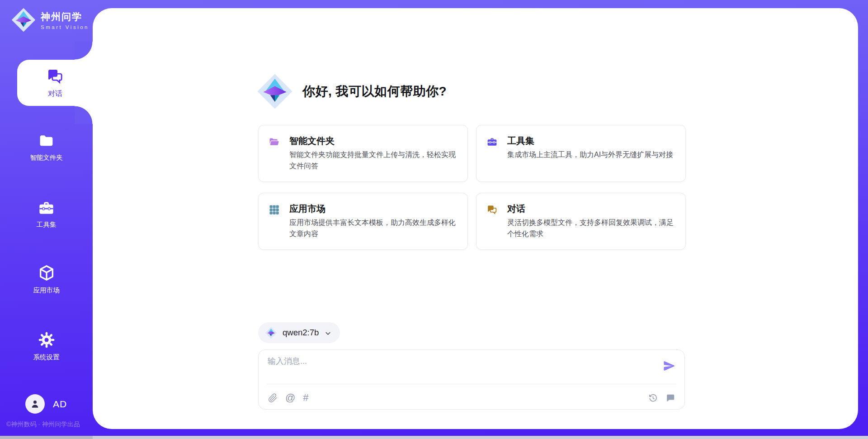 This screenshot has width=868, height=439. Describe the element at coordinates (47, 224) in the screenshot. I see `sidebar-item-label: 工具集` at that location.